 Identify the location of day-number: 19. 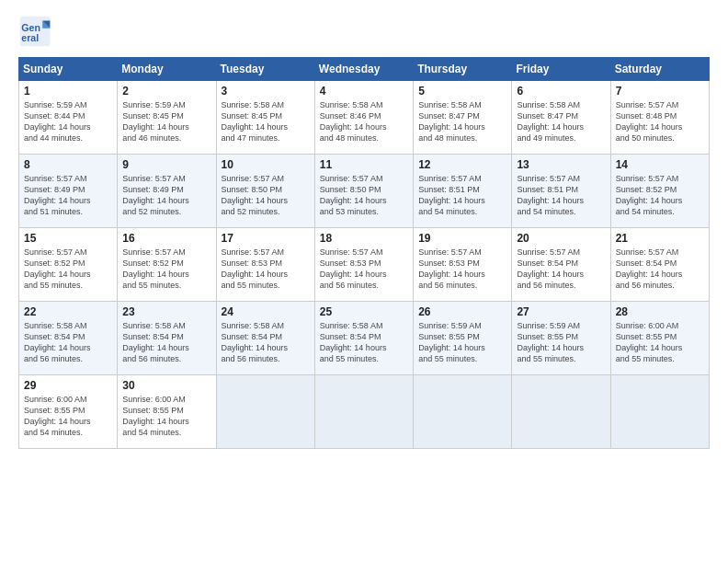
(462, 238).